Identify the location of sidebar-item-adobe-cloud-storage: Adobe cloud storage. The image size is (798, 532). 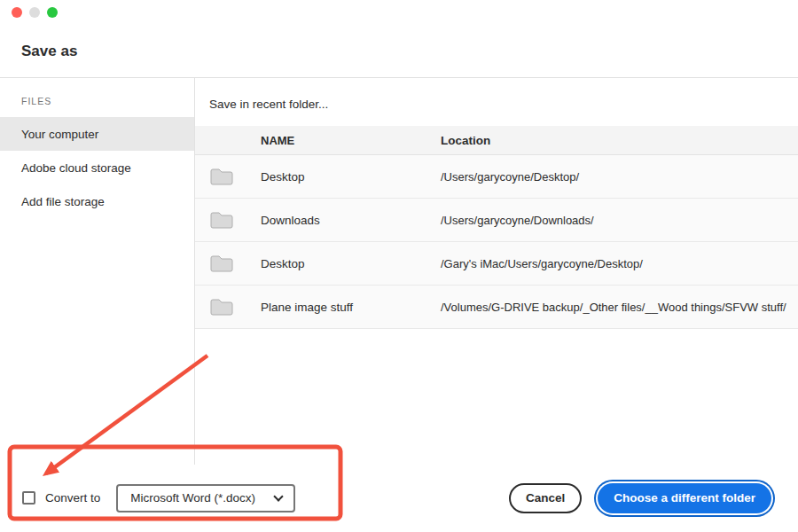
(98, 168).